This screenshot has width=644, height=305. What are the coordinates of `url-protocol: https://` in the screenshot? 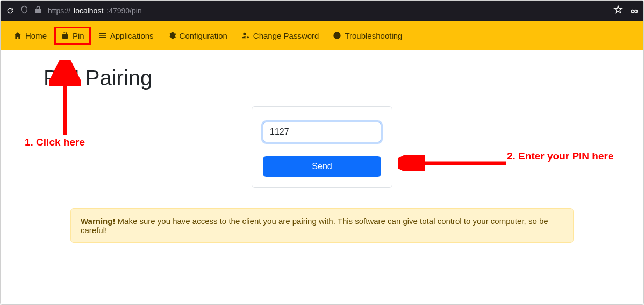 It's located at (59, 11).